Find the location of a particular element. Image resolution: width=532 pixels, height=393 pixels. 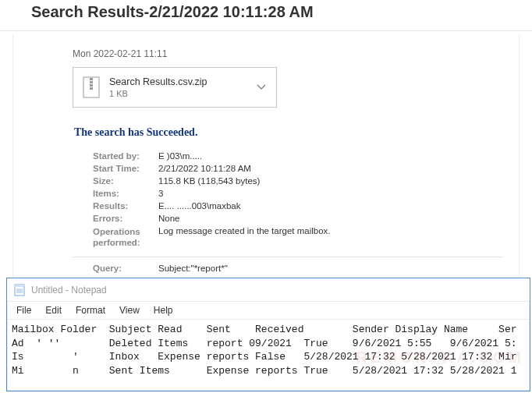

notepad-icon is located at coordinates (20, 290).